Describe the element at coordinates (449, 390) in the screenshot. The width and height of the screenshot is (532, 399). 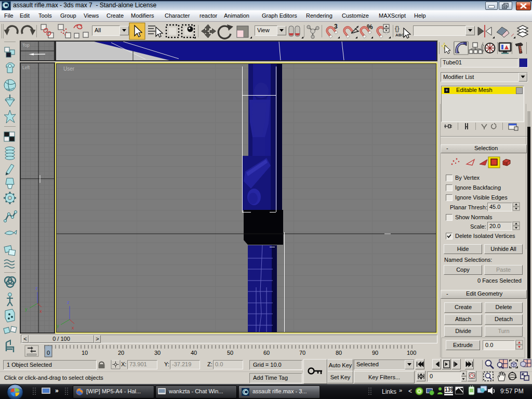
I see `svg-text: 139` at that location.